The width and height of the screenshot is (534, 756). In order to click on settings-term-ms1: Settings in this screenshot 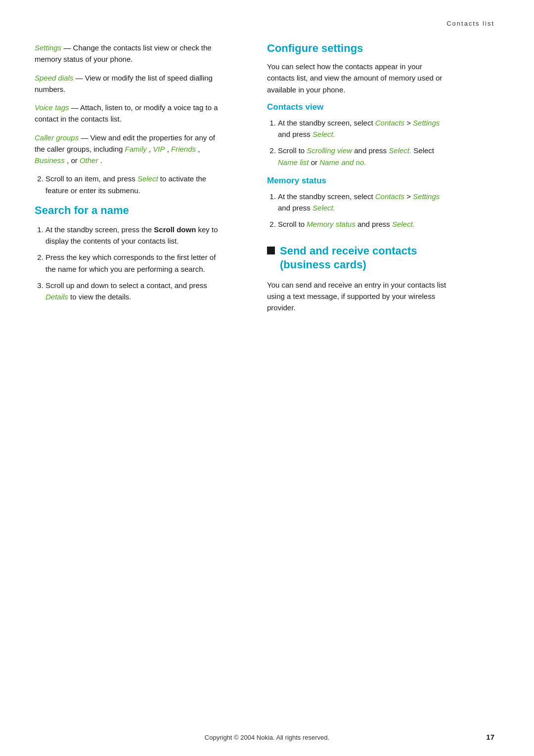, I will do `click(426, 197)`.